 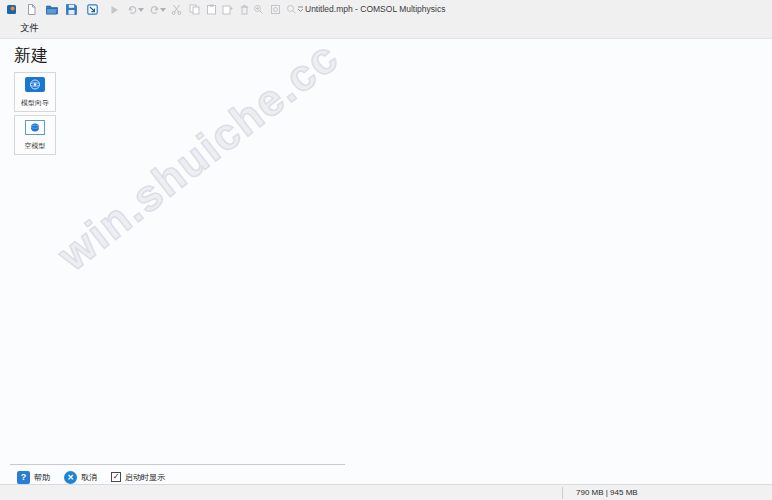 What do you see at coordinates (30, 28) in the screenshot?
I see `menu-file: 文件` at bounding box center [30, 28].